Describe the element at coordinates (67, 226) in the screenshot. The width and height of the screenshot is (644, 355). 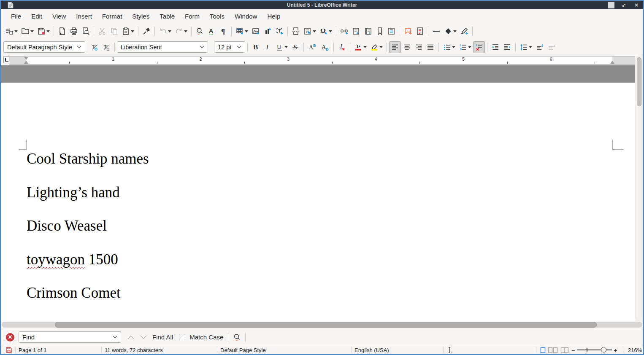
I see `paragraph: Disco Weasel` at that location.